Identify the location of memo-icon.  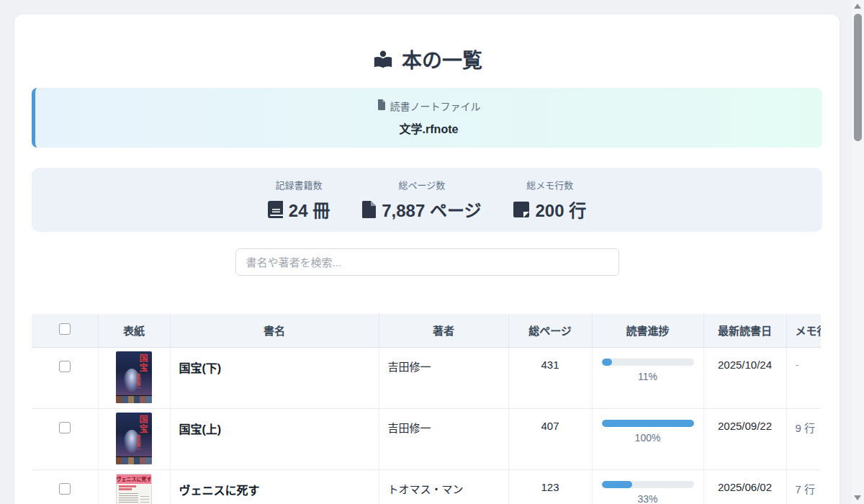
(521, 210).